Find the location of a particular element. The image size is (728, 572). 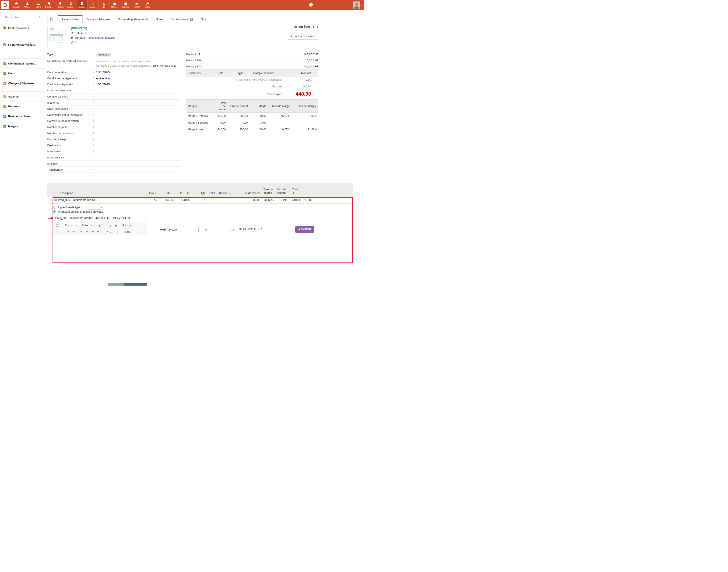

previous-icon: ‹ is located at coordinates (313, 26).